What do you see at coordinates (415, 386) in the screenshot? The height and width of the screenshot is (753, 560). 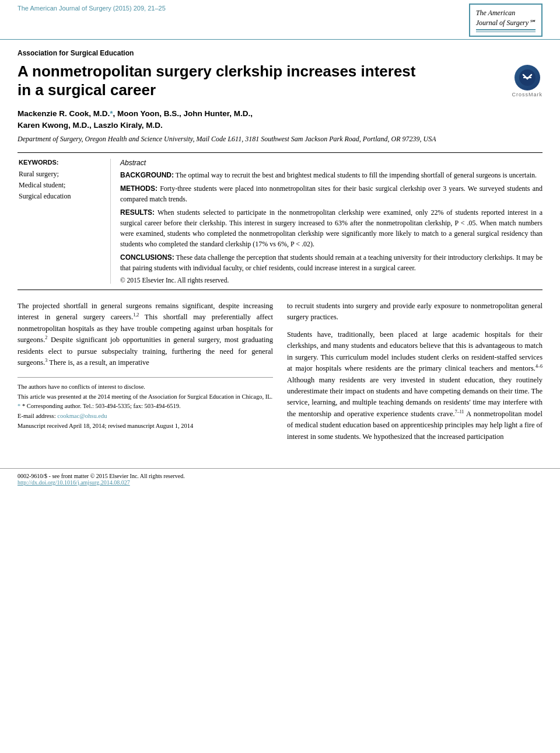 I see `body-right-paragraph2: Students have, traditionally, been place…` at bounding box center [415, 386].